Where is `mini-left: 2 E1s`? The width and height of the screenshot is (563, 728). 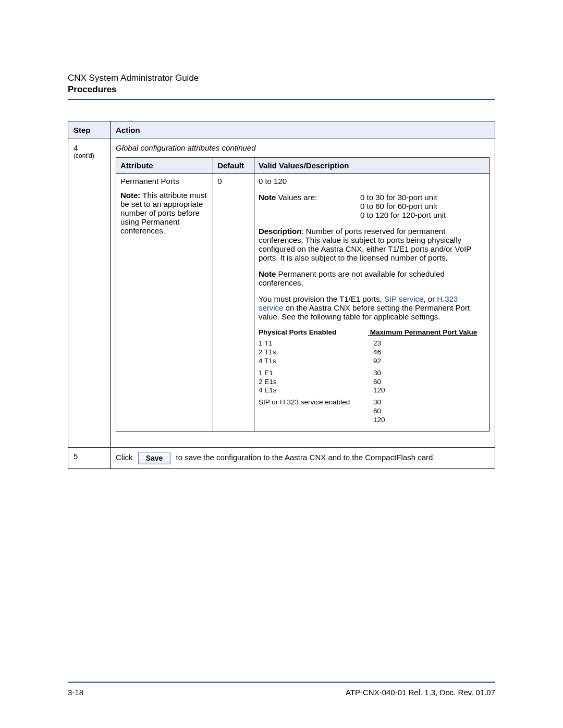
mini-left: 2 E1s is located at coordinates (316, 382).